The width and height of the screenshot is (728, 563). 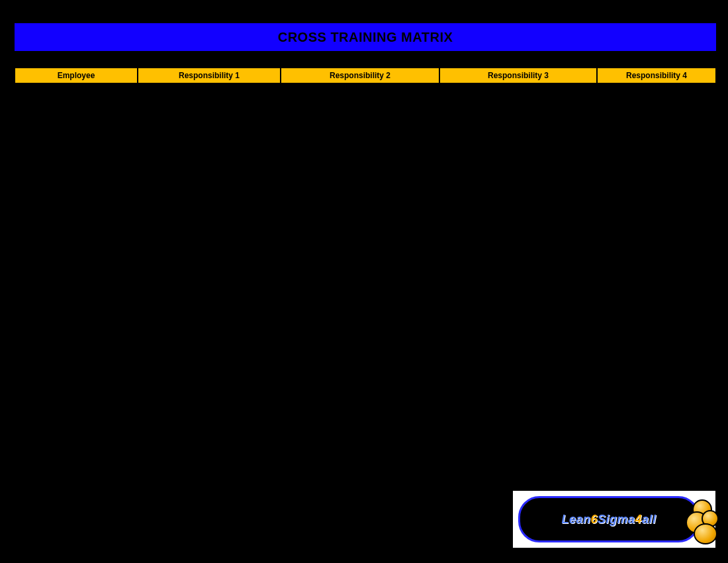 What do you see at coordinates (705, 534) in the screenshot?
I see `coin-icon` at bounding box center [705, 534].